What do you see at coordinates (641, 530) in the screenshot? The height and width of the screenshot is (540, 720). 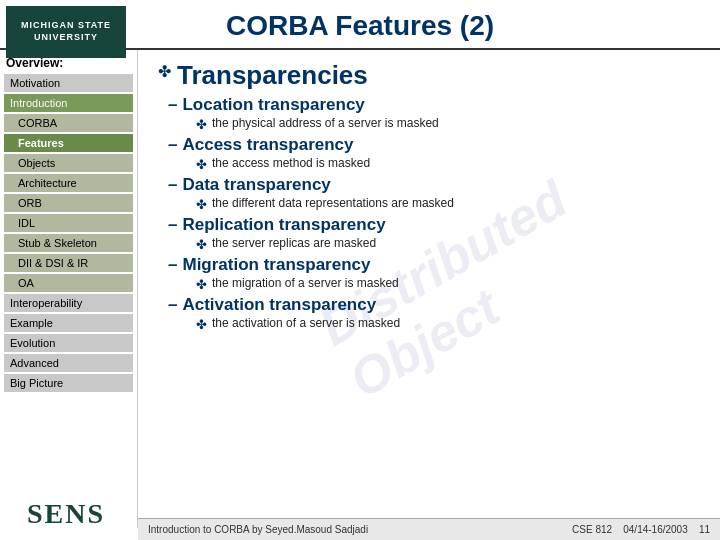 I see `footer-right: CSE 812 04/14-16/2003 11` at bounding box center [641, 530].